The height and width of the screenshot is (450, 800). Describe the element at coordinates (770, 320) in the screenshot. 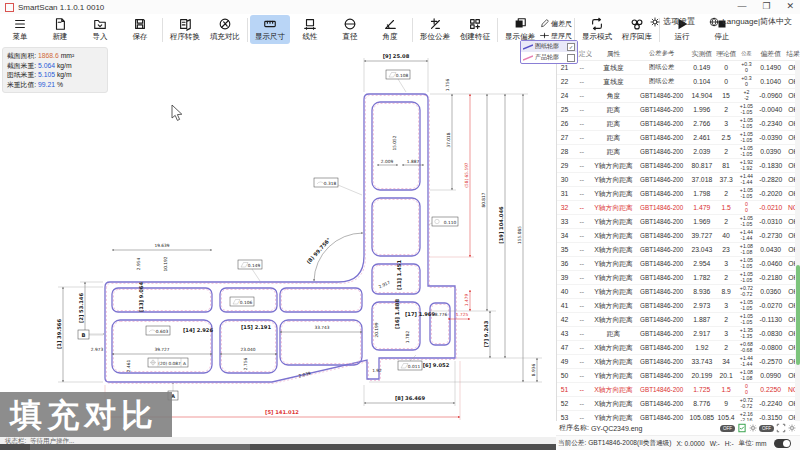

I see `cell-dev: -0.1130` at that location.